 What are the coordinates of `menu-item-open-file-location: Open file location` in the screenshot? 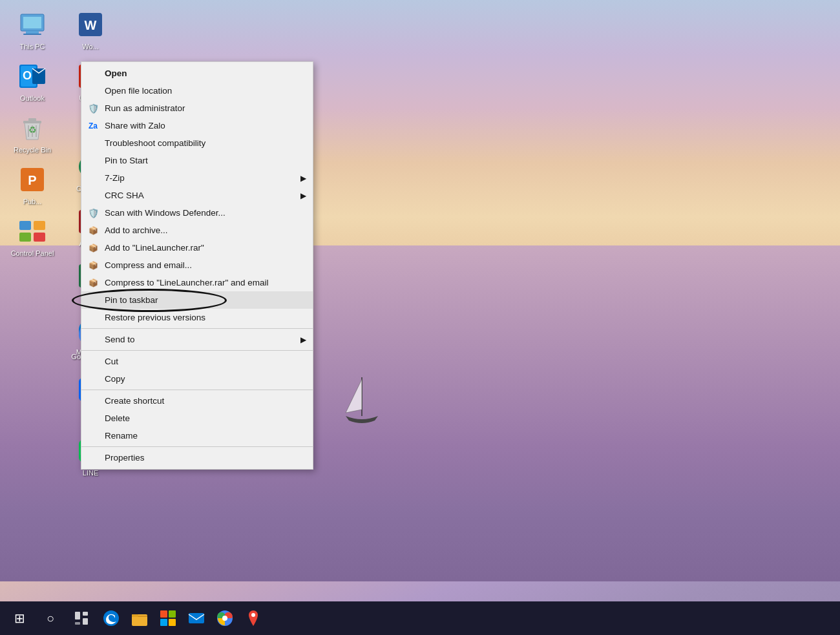 It's located at (197, 90).